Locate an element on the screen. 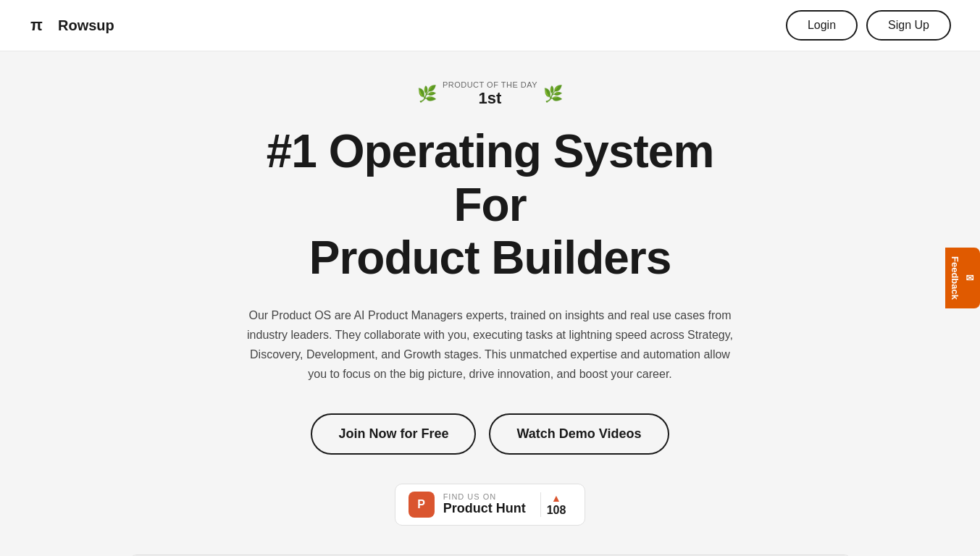  product-hunt-badge: P FIND US ON Product Hunt ▲ 108 is located at coordinates (490, 505).